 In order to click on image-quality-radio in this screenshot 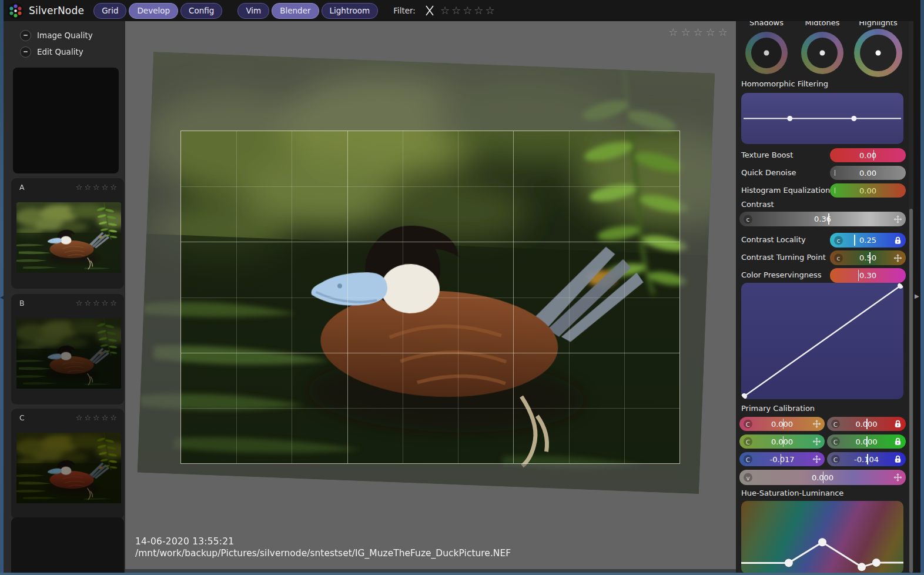, I will do `click(26, 35)`.